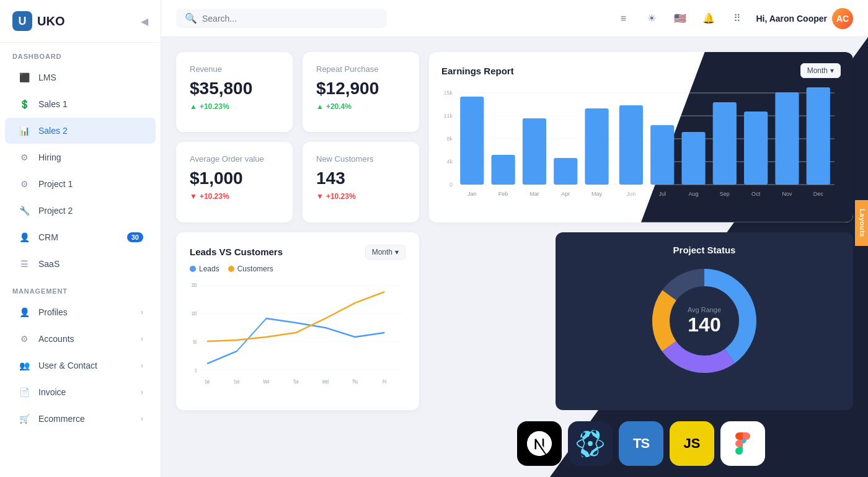 The image size is (868, 477). What do you see at coordinates (693, 194) in the screenshot?
I see `svg-text: Aug` at bounding box center [693, 194].